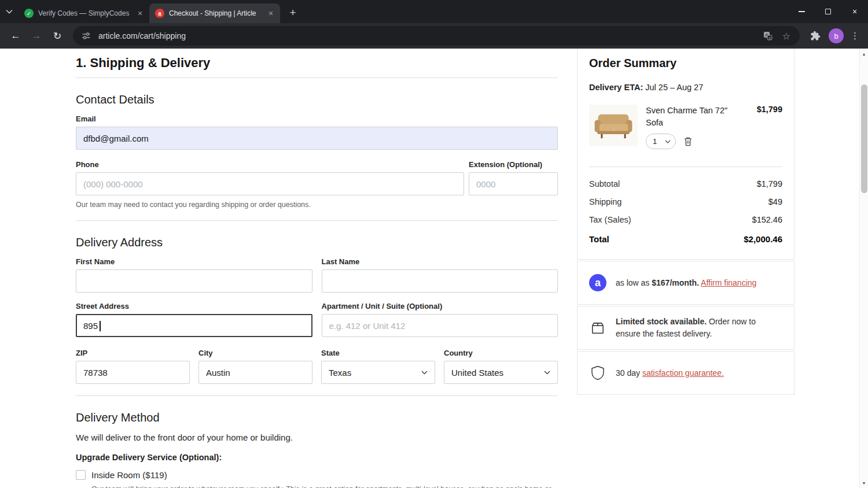 This screenshot has height=488, width=868. I want to click on shipping-row: Shipping $49, so click(686, 202).